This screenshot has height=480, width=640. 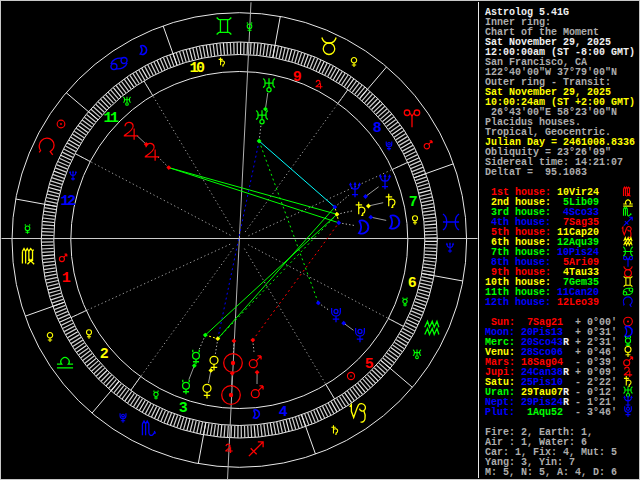 I want to click on svg-text: 6, so click(x=412, y=284).